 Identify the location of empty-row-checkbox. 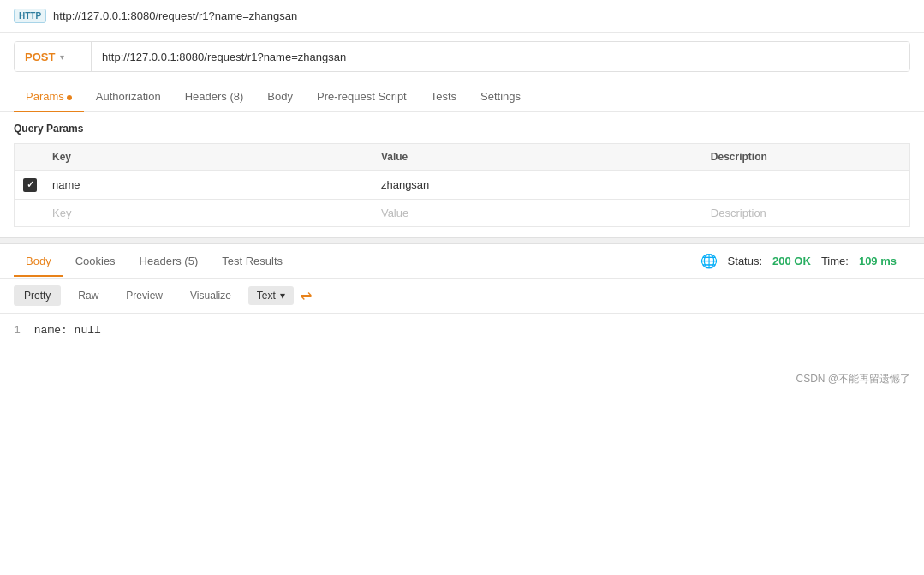
(29, 213).